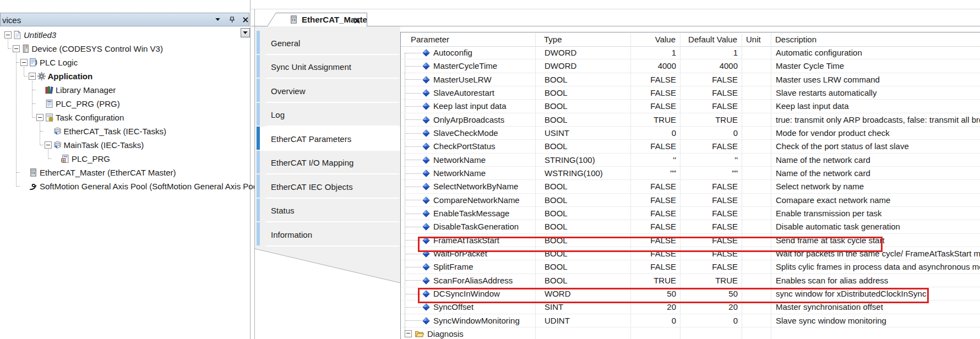 This screenshot has height=339, width=980. I want to click on tree-item-ethercat-task-iec-tasks-: EtherCAT_Task (IEC-Tasks), so click(106, 131).